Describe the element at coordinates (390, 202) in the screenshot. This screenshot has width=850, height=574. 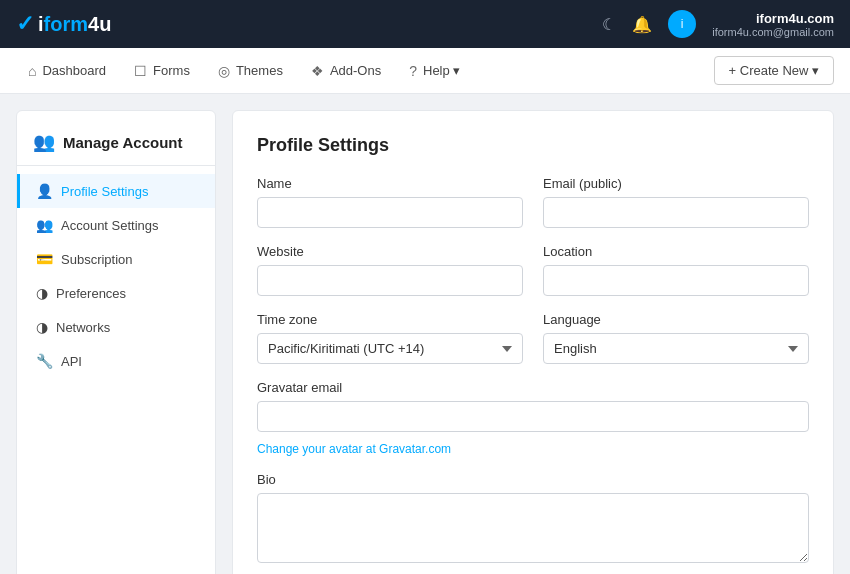
I see `name-group: Name` at that location.